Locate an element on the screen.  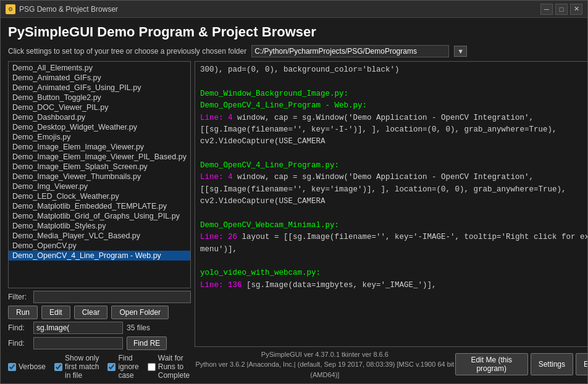
list-item: Demo_OpenCV_4_Line_Program - Web.py is located at coordinates (99, 256).